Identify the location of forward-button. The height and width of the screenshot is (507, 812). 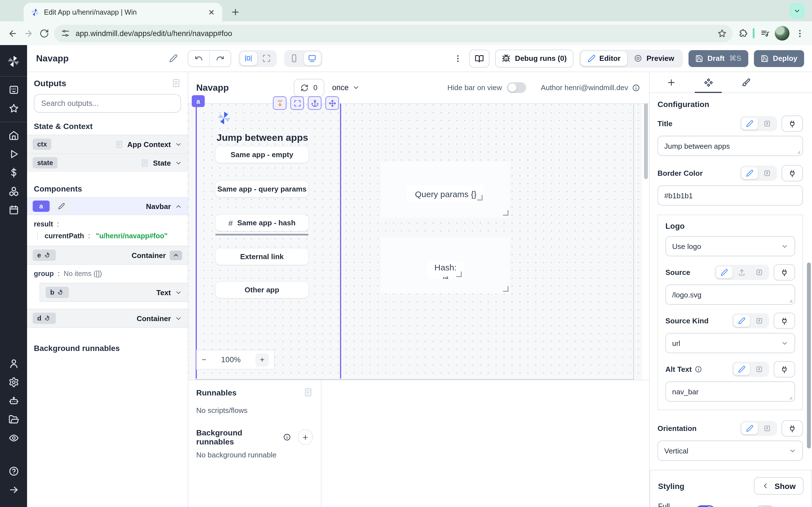
(28, 33).